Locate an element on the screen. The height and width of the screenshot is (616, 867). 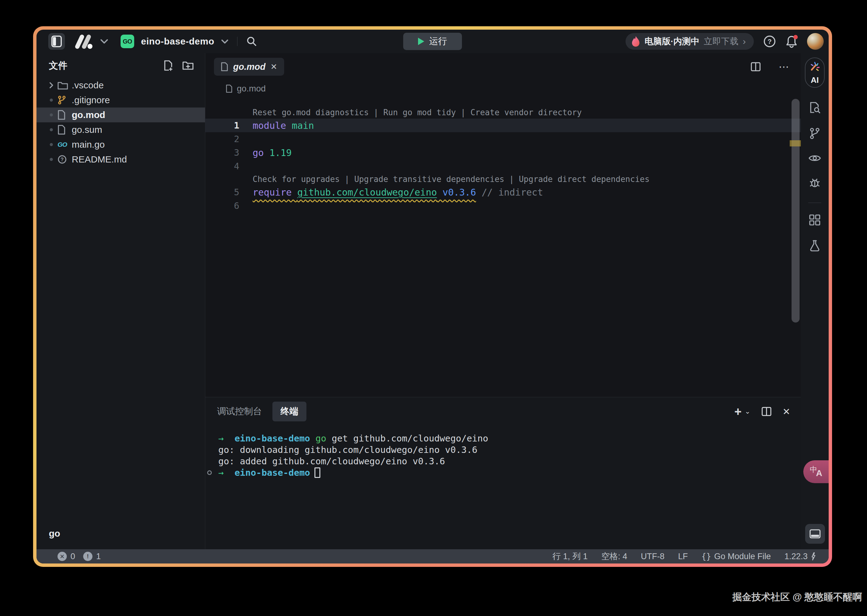
code-line-1: 1 module main is located at coordinates (503, 126).